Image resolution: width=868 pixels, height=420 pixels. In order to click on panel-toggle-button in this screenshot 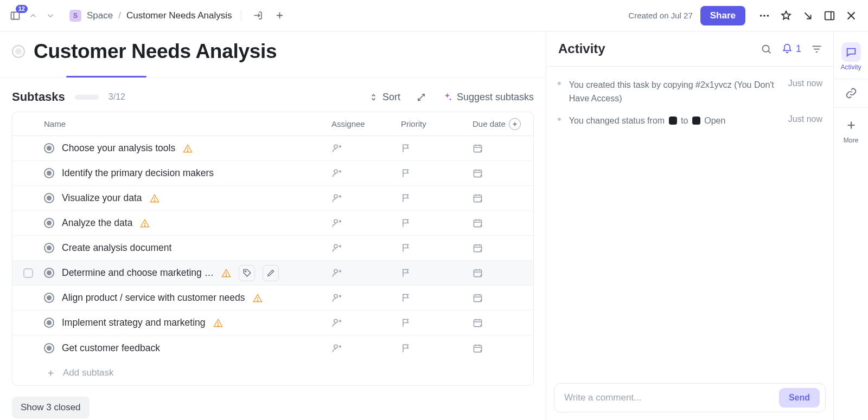, I will do `click(829, 16)`.